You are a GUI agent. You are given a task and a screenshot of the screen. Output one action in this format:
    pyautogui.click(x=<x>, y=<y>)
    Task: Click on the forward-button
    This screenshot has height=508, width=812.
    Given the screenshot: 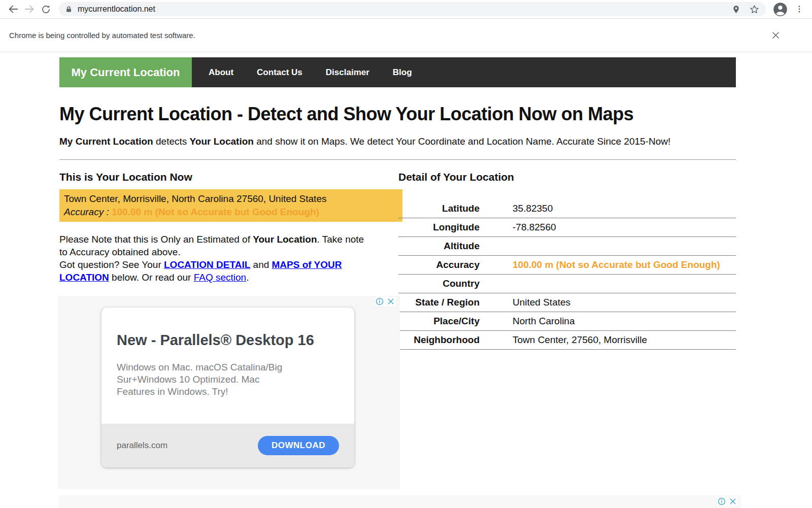 What is the action you would take?
    pyautogui.click(x=29, y=9)
    